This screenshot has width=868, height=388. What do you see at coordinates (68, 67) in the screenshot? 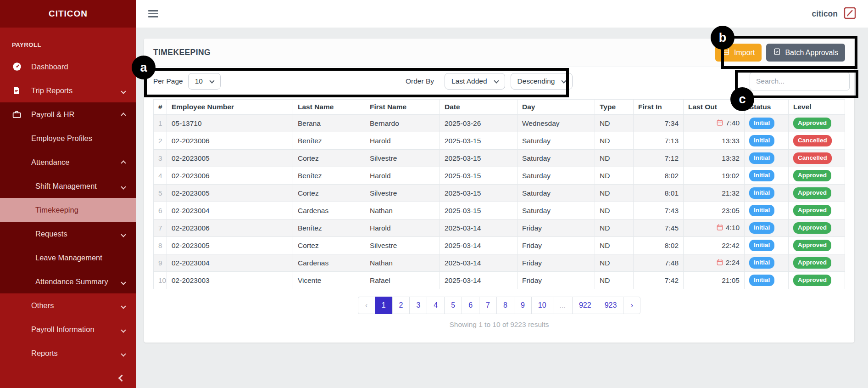
I see `sidebar-item-dashboard: Dashboard` at bounding box center [68, 67].